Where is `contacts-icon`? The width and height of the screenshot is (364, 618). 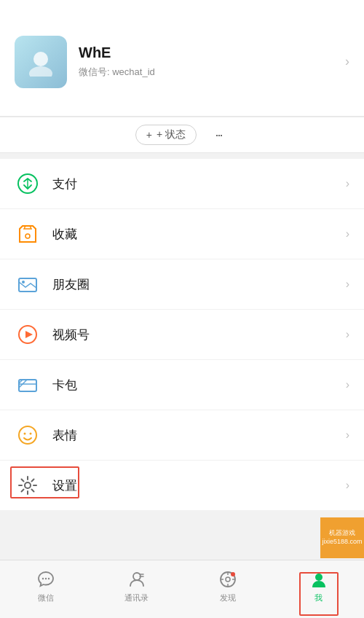 contacts-icon is located at coordinates (137, 579).